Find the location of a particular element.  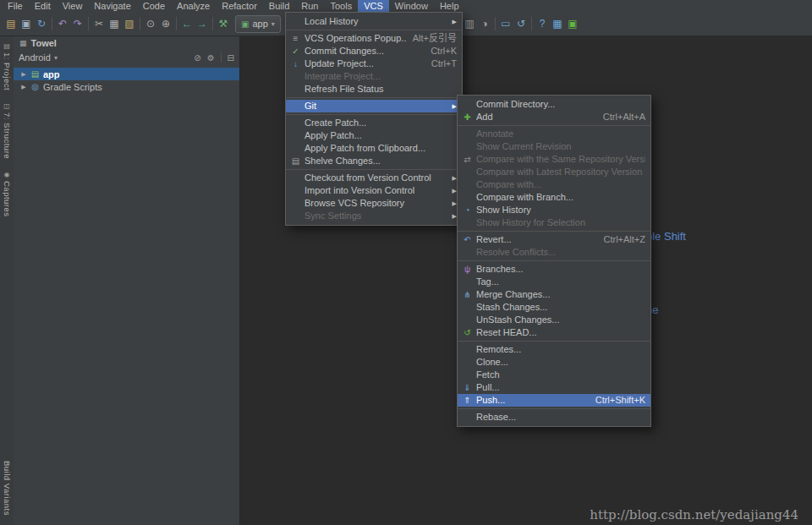

menubar-item-help: Help is located at coordinates (450, 6).